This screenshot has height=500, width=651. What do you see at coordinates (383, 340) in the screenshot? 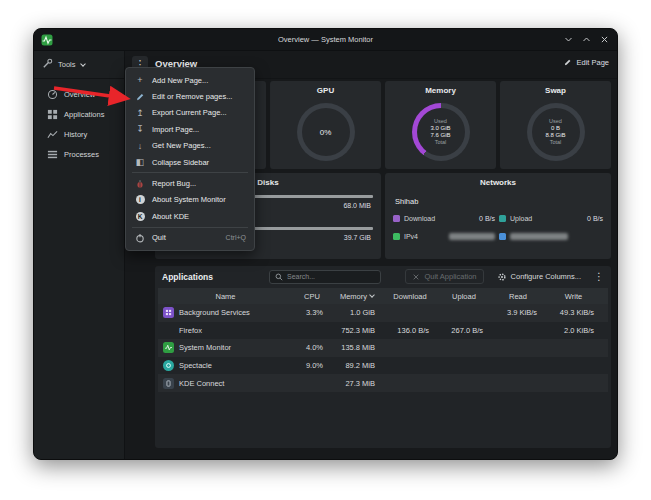
I see `applications-table: Name CPU Memory Download Upload Read Wri…` at bounding box center [383, 340].